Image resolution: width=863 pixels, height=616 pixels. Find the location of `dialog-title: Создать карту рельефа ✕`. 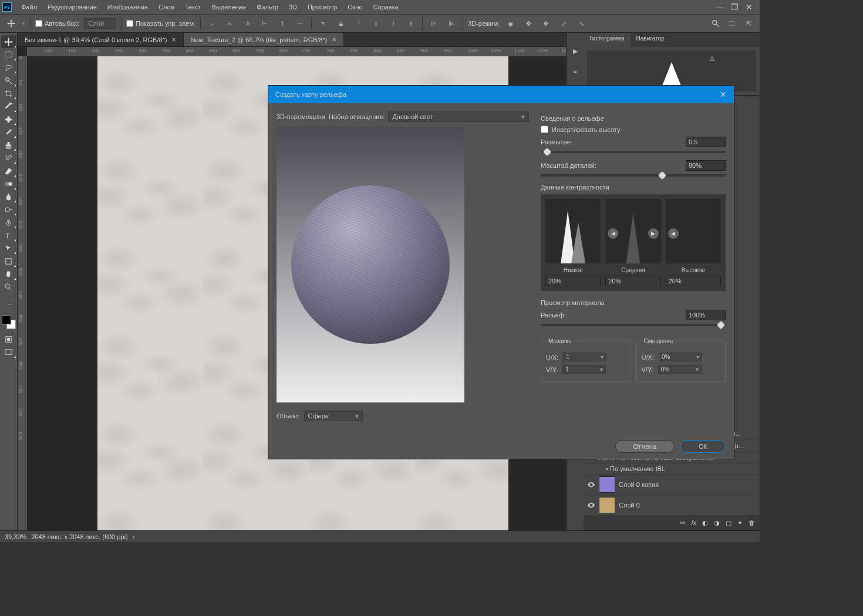

dialog-title: Создать карту рельефа ✕ is located at coordinates (501, 94).